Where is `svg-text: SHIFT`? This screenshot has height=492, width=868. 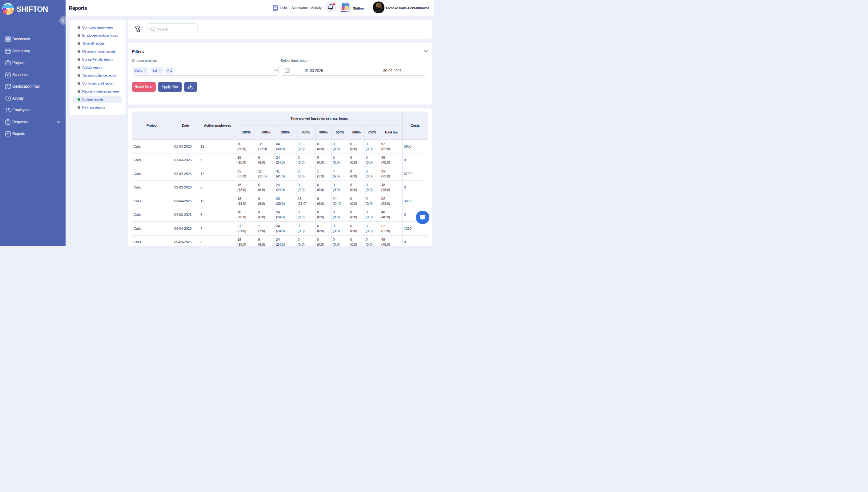
svg-text: SHIFT is located at coordinates (344, 11).